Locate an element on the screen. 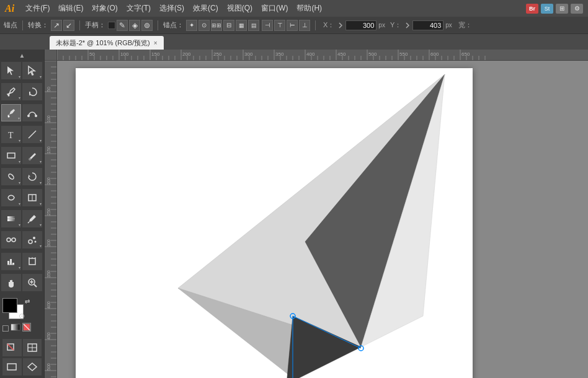  sync-icon: ⚙ is located at coordinates (577, 9).